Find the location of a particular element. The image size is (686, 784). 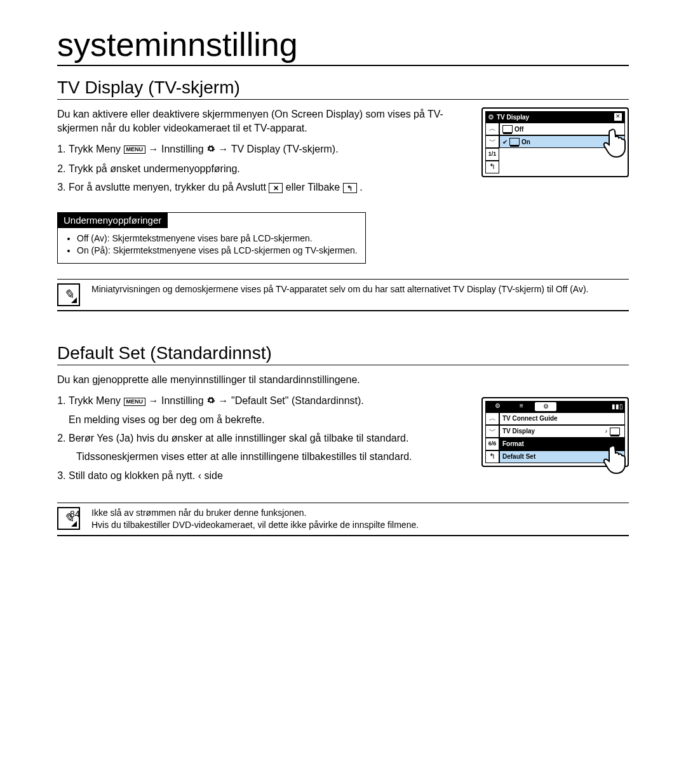

section-default-set-title: Default Set (Standardinnst) is located at coordinates (343, 355).